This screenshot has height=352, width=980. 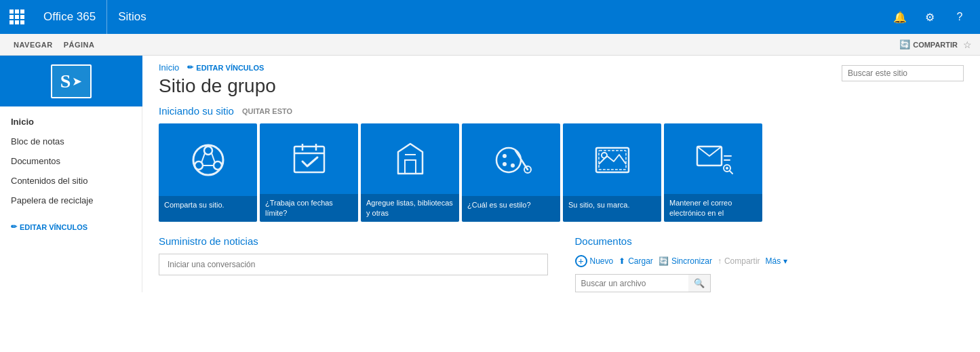 What do you see at coordinates (71, 161) in the screenshot?
I see `sidebar-item-documentos: Documentos` at bounding box center [71, 161].